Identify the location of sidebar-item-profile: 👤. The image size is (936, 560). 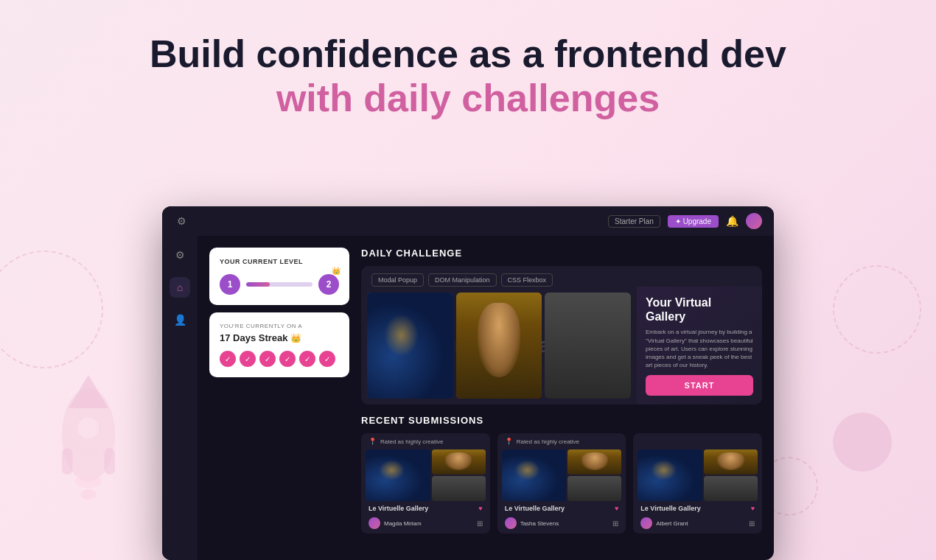
(180, 320).